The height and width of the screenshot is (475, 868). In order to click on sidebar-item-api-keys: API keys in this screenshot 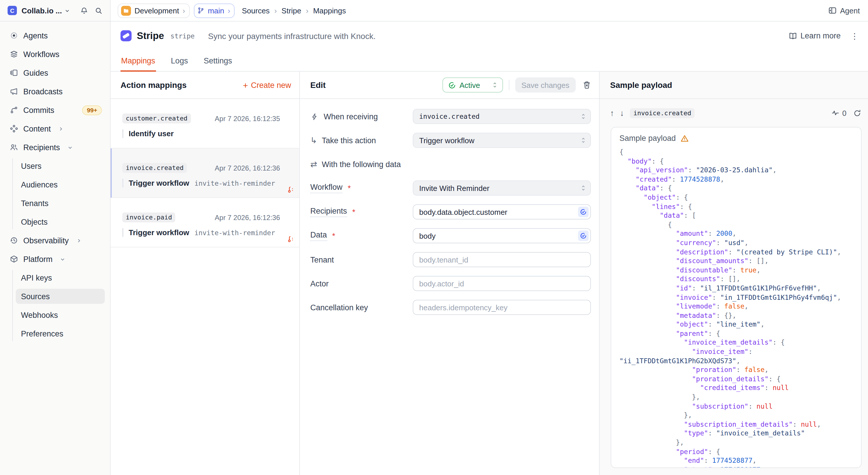, I will do `click(55, 278)`.